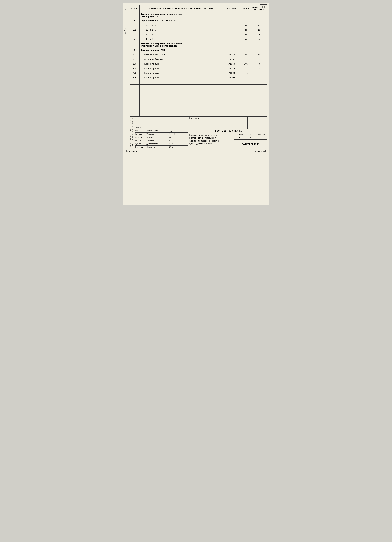  Describe the element at coordinates (131, 151) in the screenshot. I see `copy-label: Копировал` at that location.